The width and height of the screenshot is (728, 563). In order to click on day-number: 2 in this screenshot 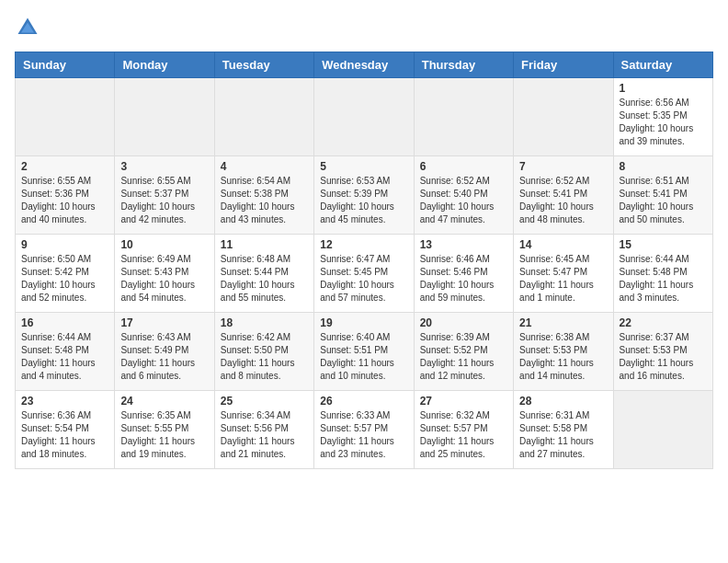, I will do `click(64, 167)`.